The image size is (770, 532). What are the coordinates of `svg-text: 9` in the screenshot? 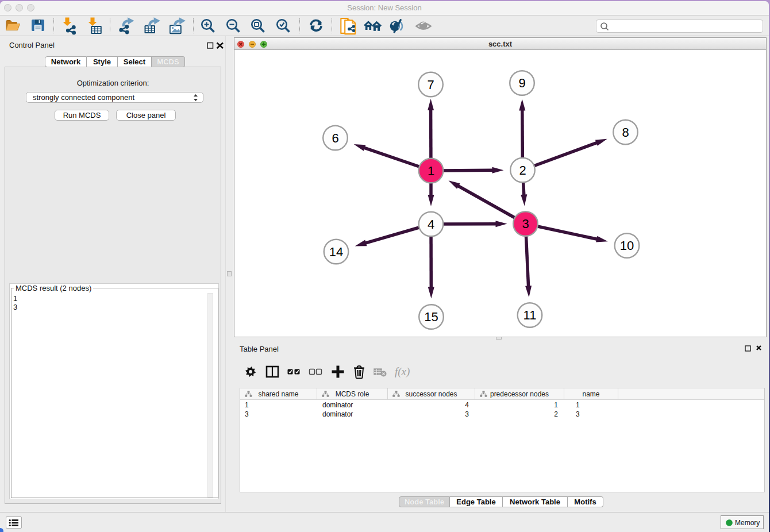 It's located at (522, 83).